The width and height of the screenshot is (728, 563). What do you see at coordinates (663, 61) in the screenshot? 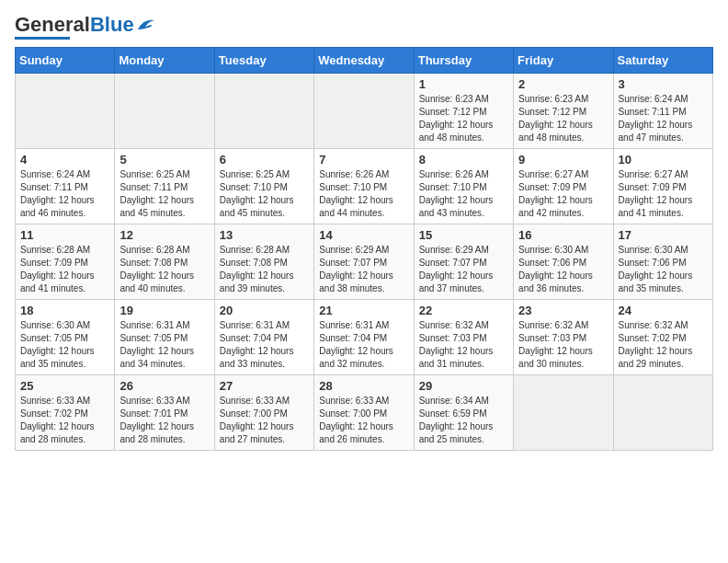
I see `weekday-header-saturday: Saturday` at bounding box center [663, 61].